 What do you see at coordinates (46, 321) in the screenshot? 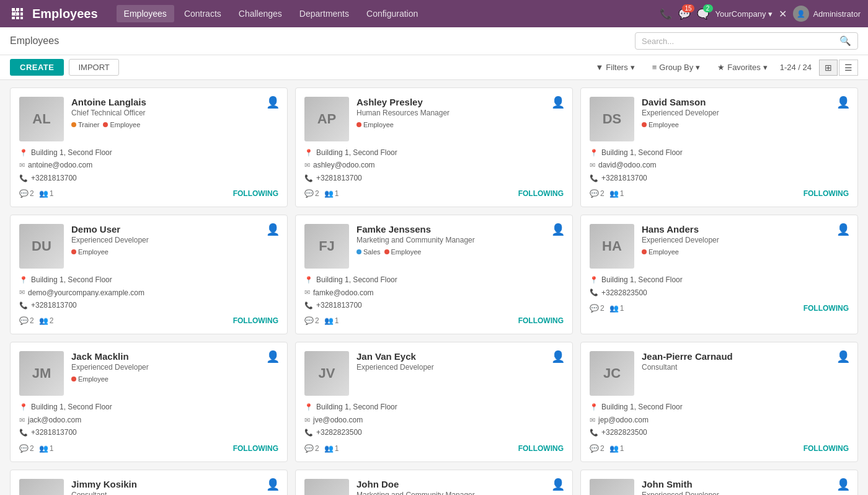
I see `emp-followers-count: 👥 2` at bounding box center [46, 321].